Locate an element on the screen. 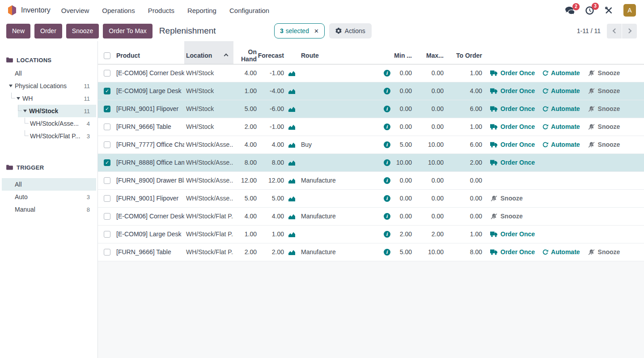 Image resolution: width=644 pixels, height=358 pixels. table-row: [FURN_7777] Office Chair WH/Stock/Asse..… is located at coordinates (371, 145).